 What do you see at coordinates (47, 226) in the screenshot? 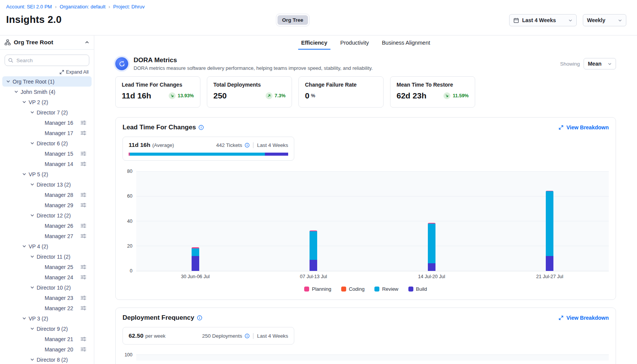
I see `tree-item: Manager 26` at bounding box center [47, 226].